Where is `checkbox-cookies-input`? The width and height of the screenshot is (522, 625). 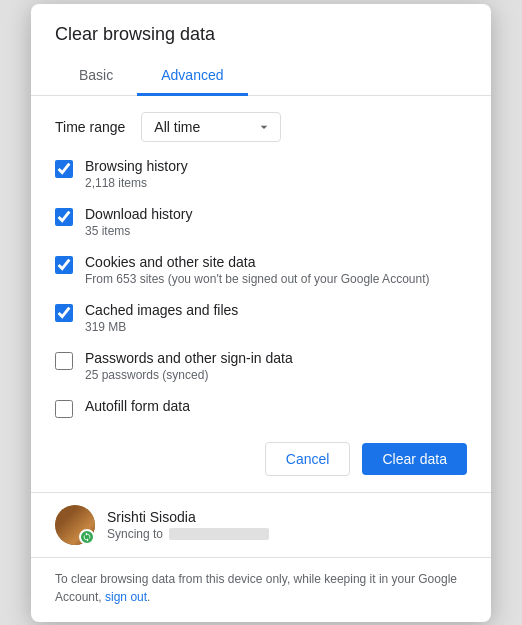 checkbox-cookies-input is located at coordinates (64, 265).